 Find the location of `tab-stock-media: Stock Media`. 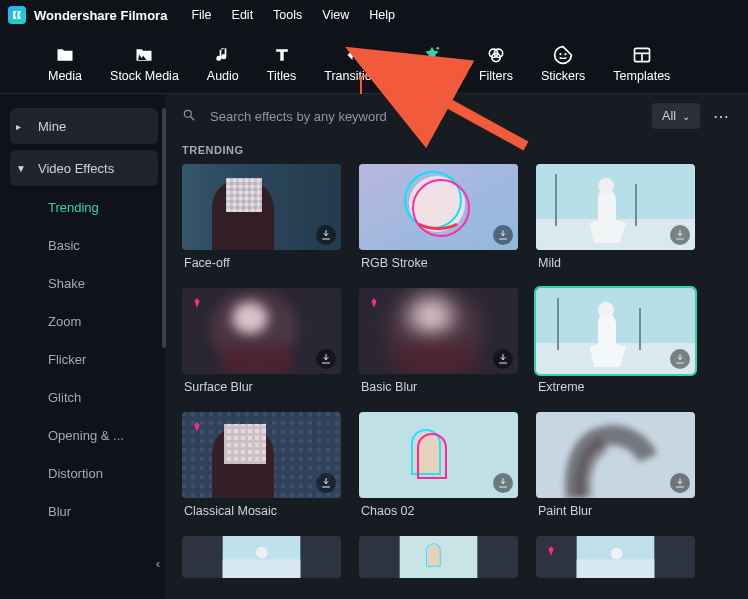

tab-stock-media: Stock Media is located at coordinates (144, 69).